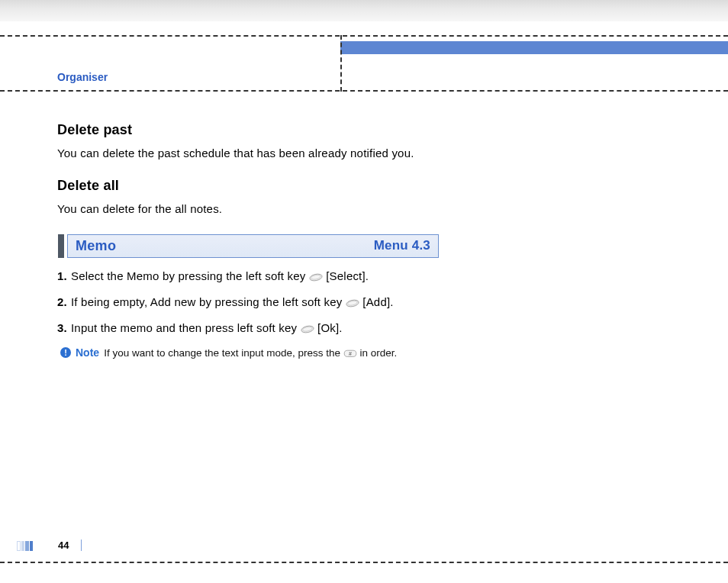  Describe the element at coordinates (378, 302) in the screenshot. I see `step-text-post: [Add].` at that location.